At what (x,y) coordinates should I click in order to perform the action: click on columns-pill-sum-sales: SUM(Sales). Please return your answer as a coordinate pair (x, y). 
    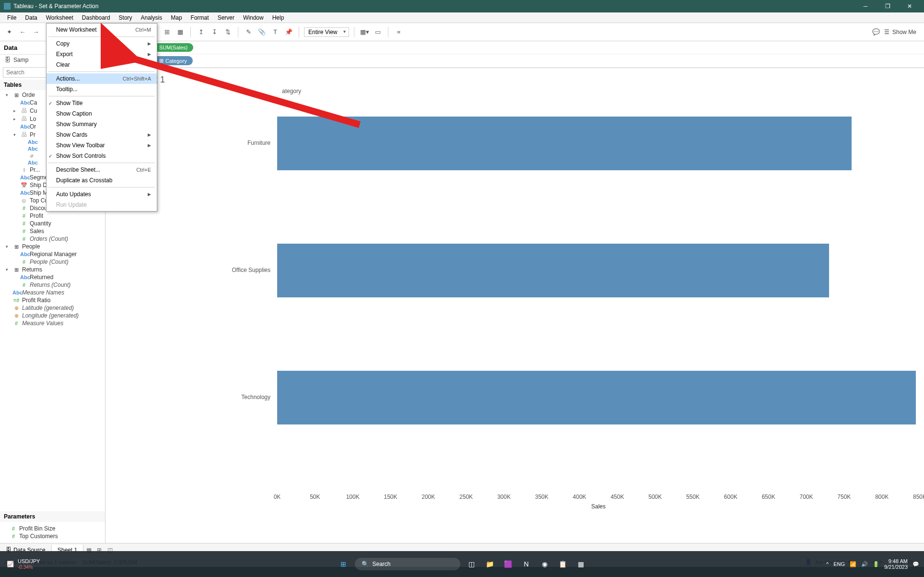
    Looking at the image, I should click on (174, 47).